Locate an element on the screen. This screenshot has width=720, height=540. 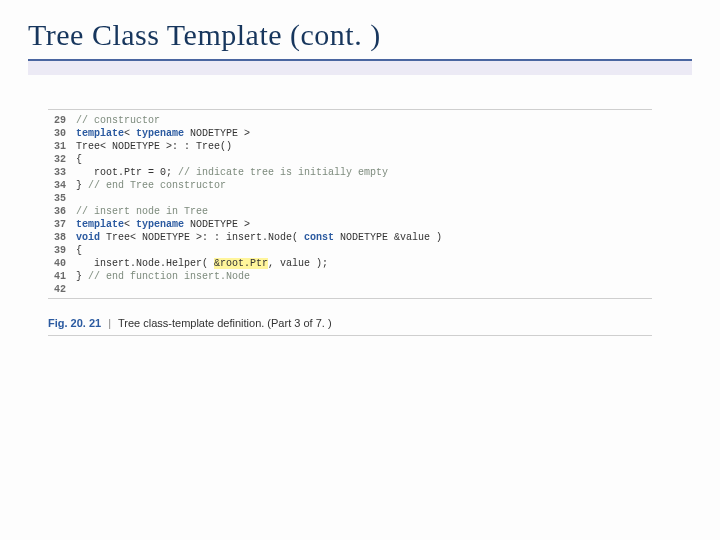
line-number: 38 is located at coordinates (62, 238).